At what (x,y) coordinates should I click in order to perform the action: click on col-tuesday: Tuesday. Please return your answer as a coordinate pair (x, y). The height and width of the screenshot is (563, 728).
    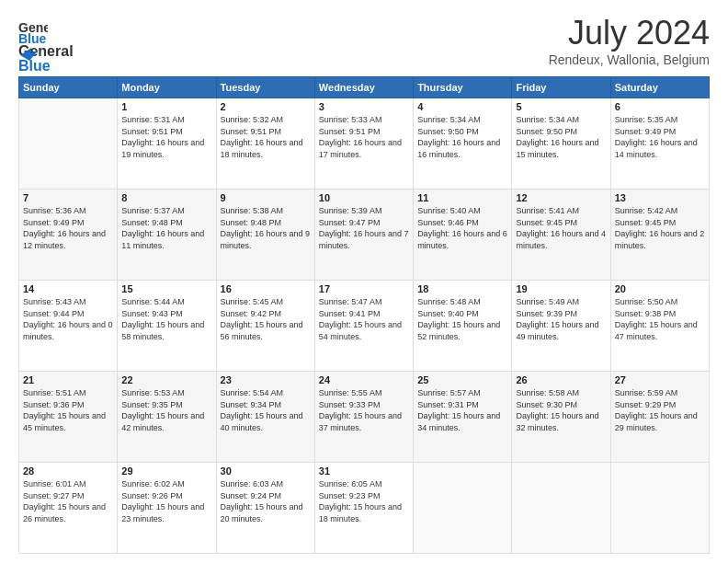
    Looking at the image, I should click on (265, 88).